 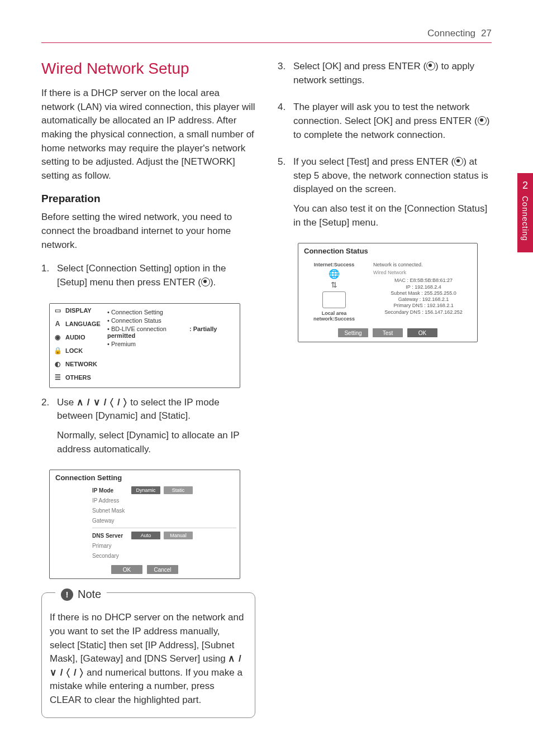 I want to click on ip-address: IP : 192.168.2.4, so click(x=423, y=287).